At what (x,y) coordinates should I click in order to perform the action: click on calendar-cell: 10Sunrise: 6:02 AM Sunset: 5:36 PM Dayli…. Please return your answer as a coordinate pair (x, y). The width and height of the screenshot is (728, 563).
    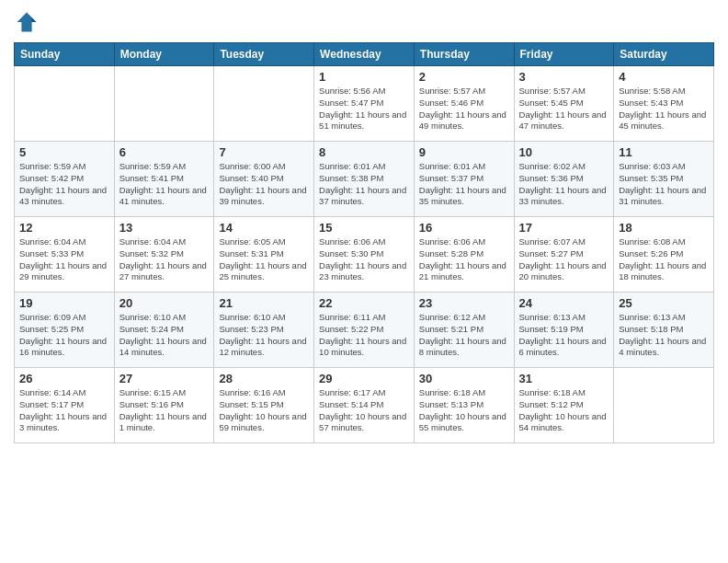
    Looking at the image, I should click on (564, 179).